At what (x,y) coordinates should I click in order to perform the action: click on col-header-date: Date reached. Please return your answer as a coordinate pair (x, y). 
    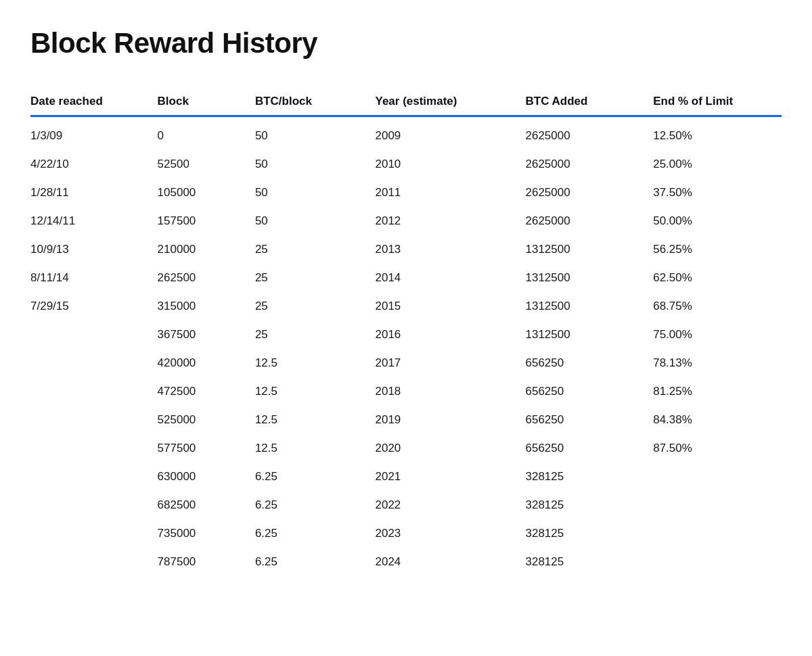
    Looking at the image, I should click on (91, 101).